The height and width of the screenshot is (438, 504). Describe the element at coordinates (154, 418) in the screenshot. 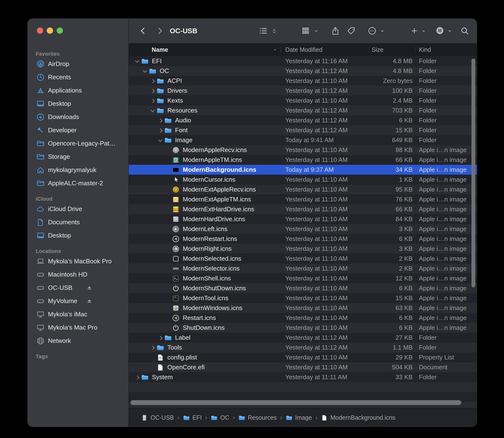

I see `path-item: OC-USB` at that location.